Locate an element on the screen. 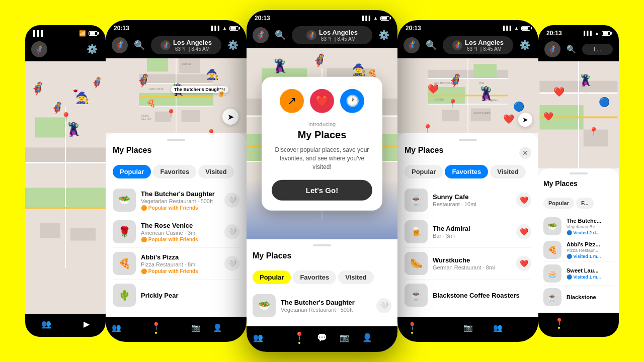 The height and width of the screenshot is (362, 644). mini-sheet-title-3: My Places is located at coordinates (272, 256).